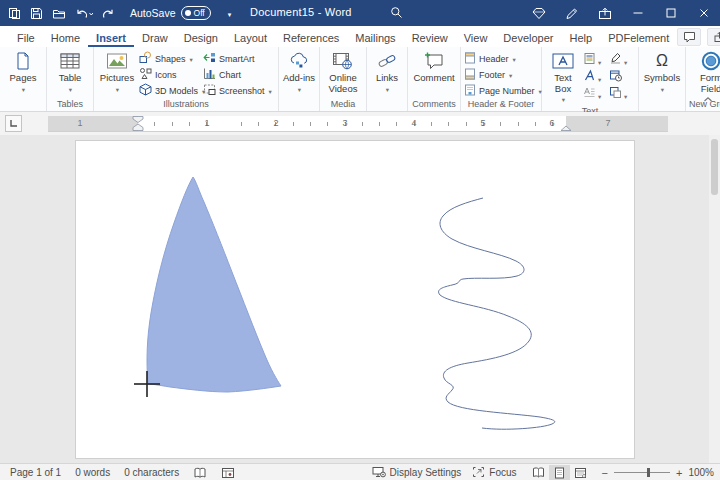  I want to click on chart-button: Chart, so click(239, 74).